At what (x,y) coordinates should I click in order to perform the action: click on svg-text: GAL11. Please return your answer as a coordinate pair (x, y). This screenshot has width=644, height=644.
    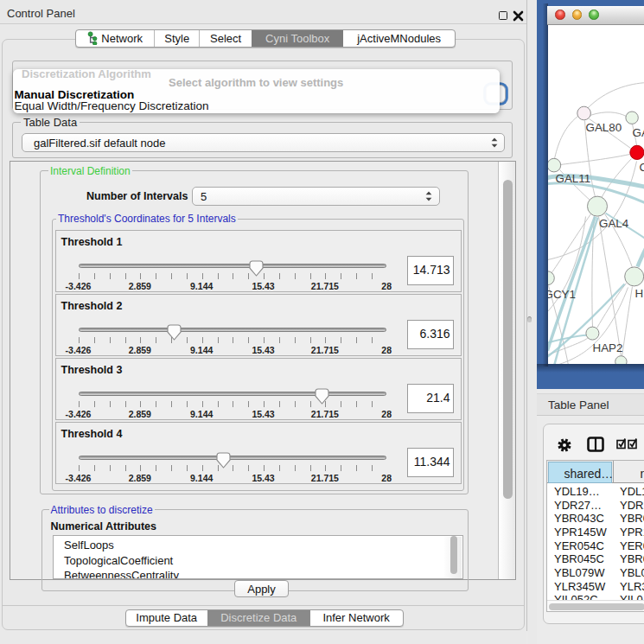
    Looking at the image, I should click on (572, 178).